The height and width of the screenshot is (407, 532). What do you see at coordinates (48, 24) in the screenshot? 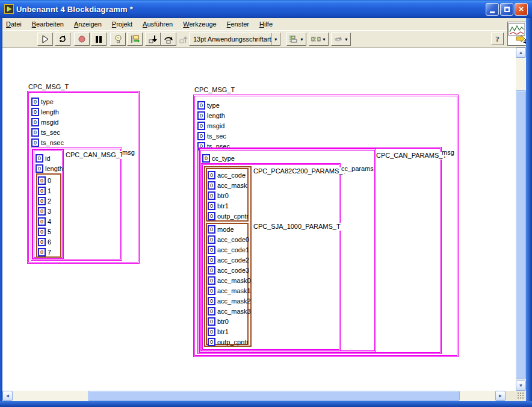
I see `menu-item-bearbeiten: Bearbeiten` at bounding box center [48, 24].